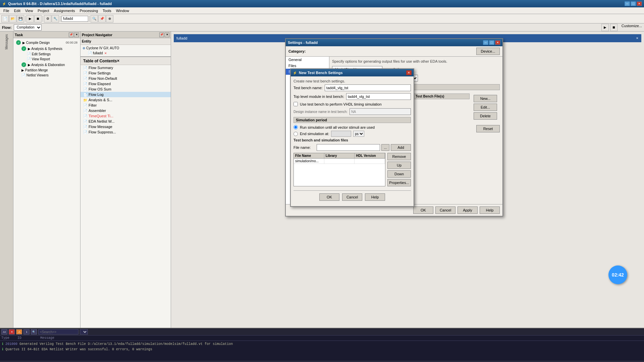  What do you see at coordinates (125, 116) in the screenshot?
I see `toc-item-timequest: 📄TimeQuest Ti...` at bounding box center [125, 116].